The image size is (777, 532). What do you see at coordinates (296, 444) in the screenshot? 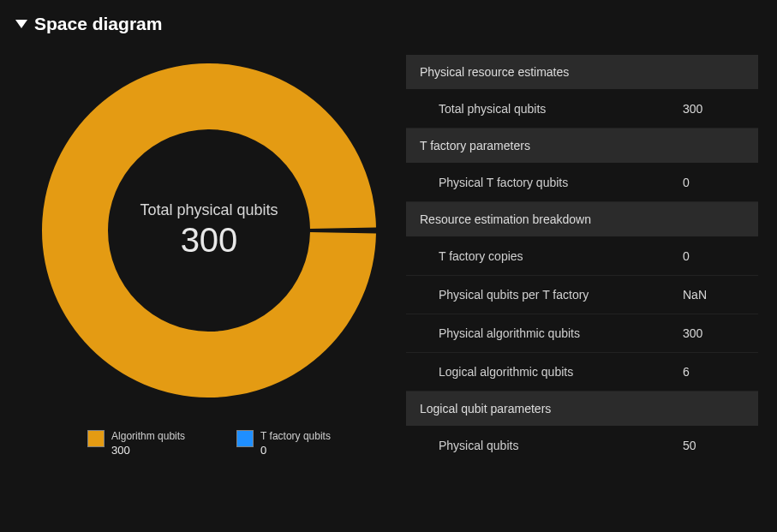
I see `legend-text: T factory qubits0` at bounding box center [296, 444].